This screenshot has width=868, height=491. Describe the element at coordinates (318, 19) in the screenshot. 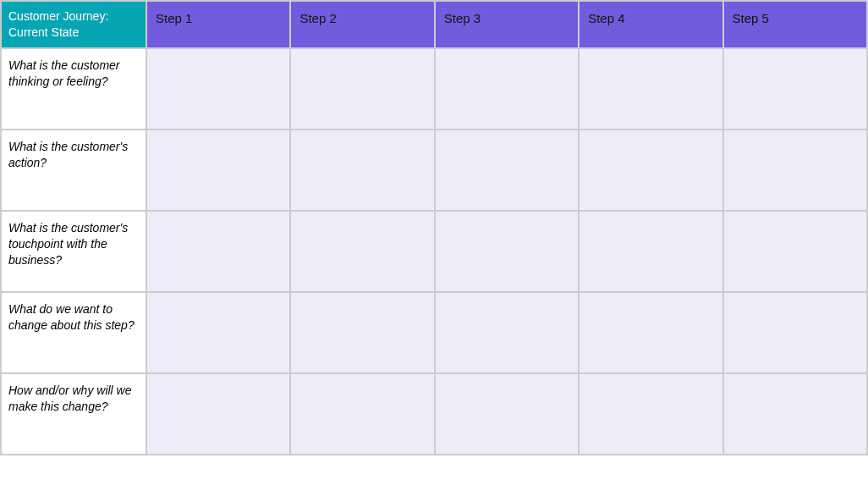

I see `step-label: Step 2` at that location.